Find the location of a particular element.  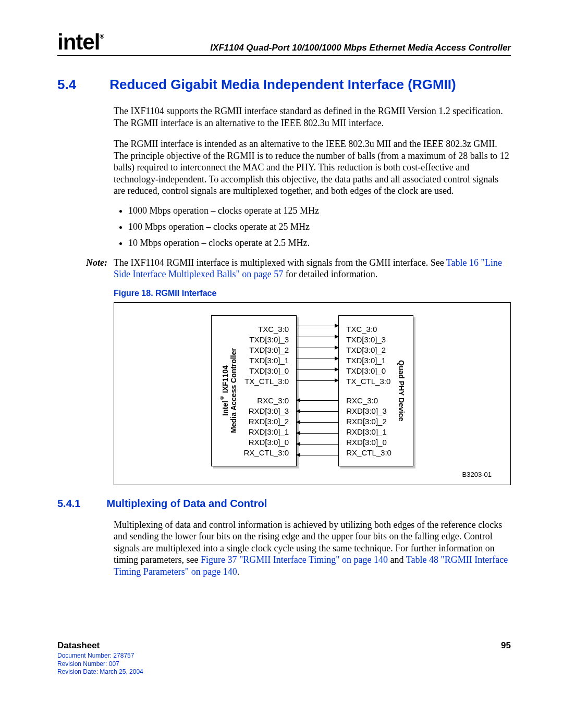

page-footer: Datasheet 95 Document Number: 278757 Rev… is located at coordinates (284, 658).